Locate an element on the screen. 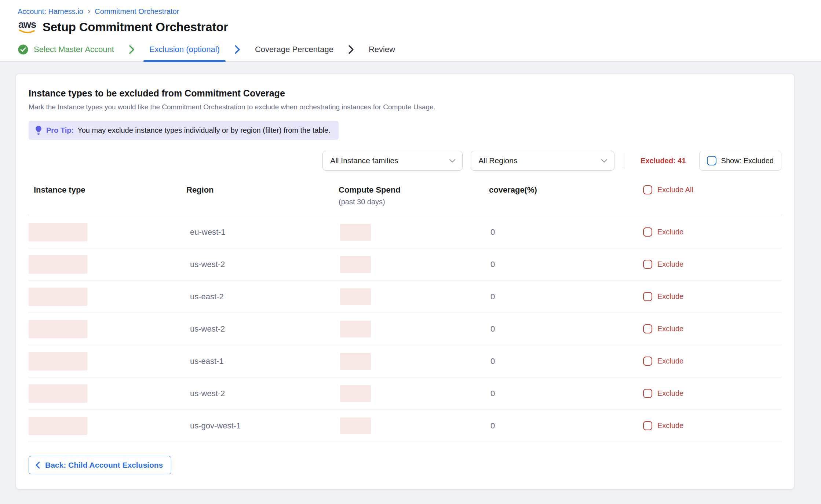 The height and width of the screenshot is (504, 821). compute-spend-subtitle: (past 30 days) is located at coordinates (414, 202).